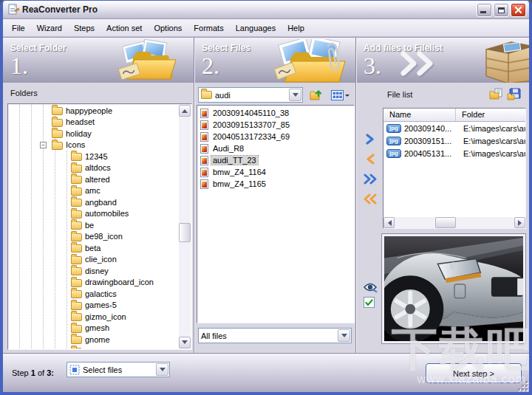 This screenshot has height=395, width=532. Describe the element at coordinates (185, 227) in the screenshot. I see `tree-scrollbar` at that location.